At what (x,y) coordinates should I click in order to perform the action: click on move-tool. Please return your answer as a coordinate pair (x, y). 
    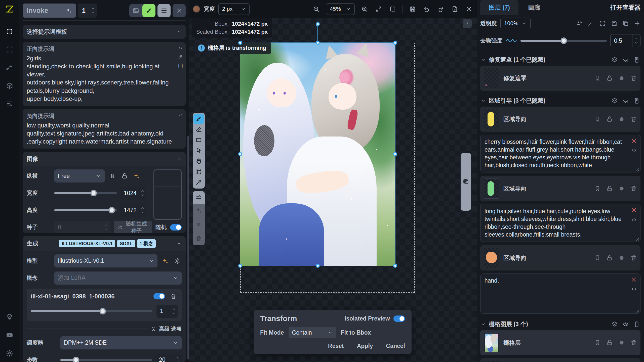
    Looking at the image, I should click on (199, 151).